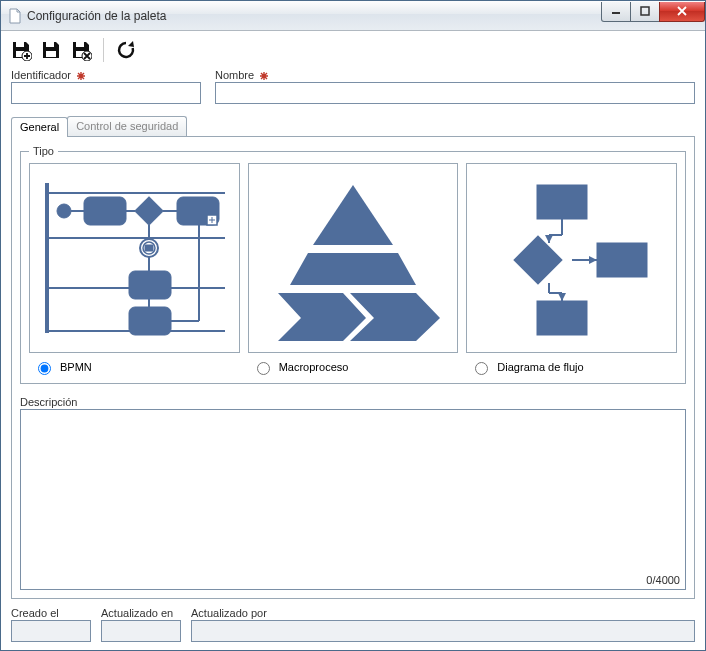 The image size is (706, 651). What do you see at coordinates (141, 624) in the screenshot?
I see `field-actualizado-en: Actualizado en` at bounding box center [141, 624].